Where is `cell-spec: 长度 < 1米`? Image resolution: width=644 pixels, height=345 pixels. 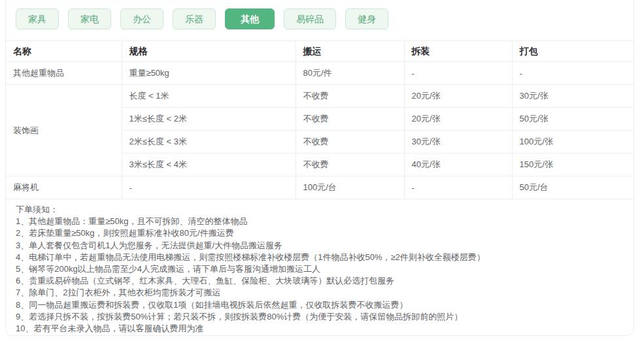 cell-spec: 长度 < 1米 is located at coordinates (209, 97).